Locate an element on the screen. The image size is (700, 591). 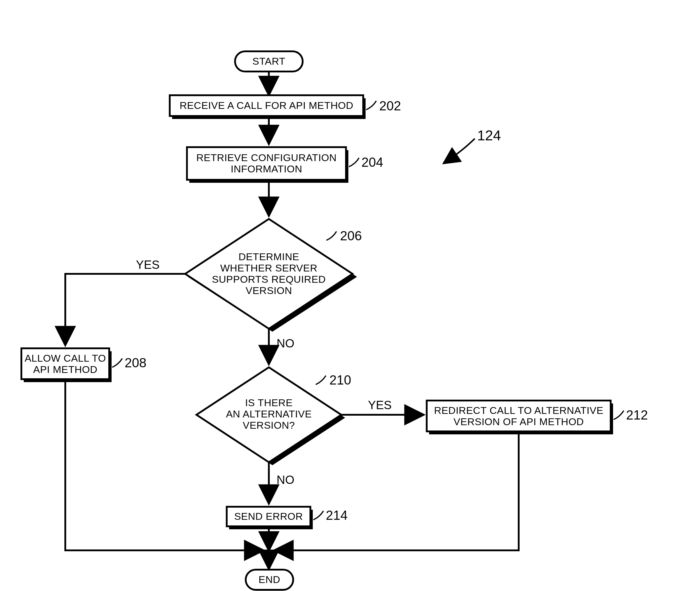
start-label: START is located at coordinates (269, 61).